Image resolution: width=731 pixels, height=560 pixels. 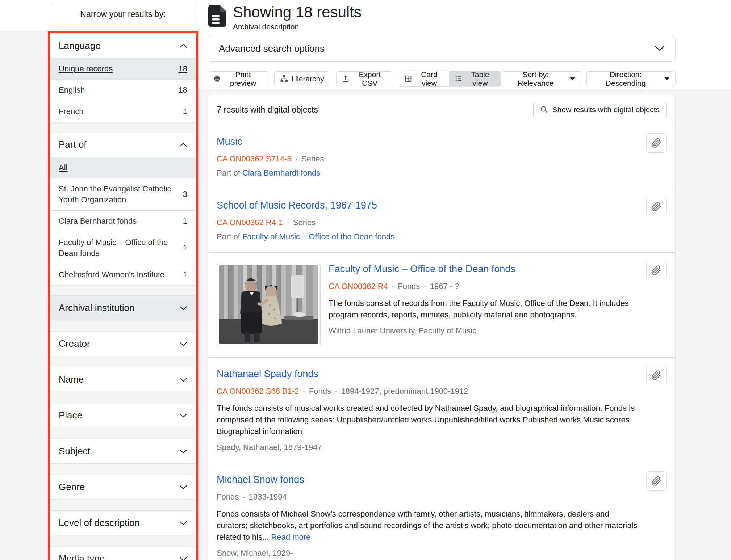 What do you see at coordinates (260, 480) in the screenshot?
I see `result-title-link: Michael Snow fonds` at bounding box center [260, 480].